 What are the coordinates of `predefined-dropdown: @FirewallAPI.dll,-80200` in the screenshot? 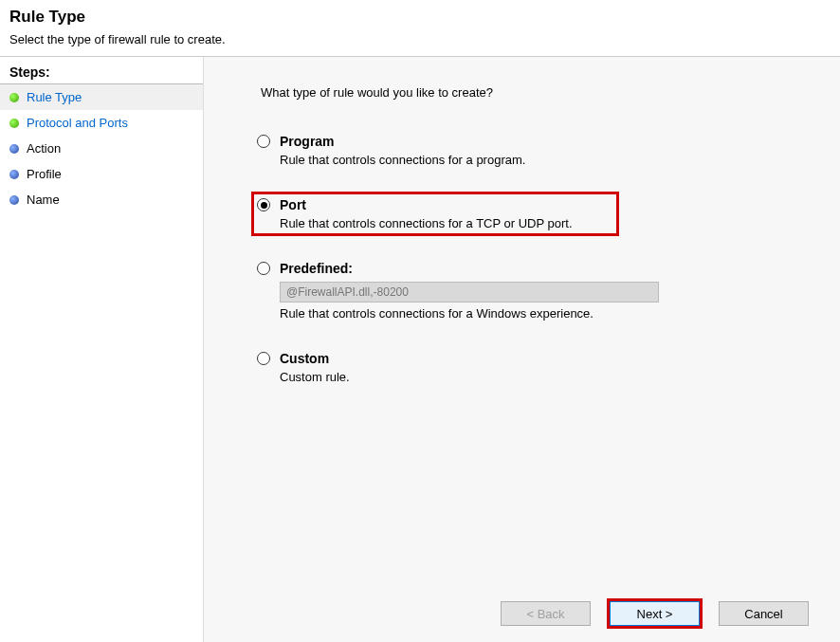 It's located at (469, 292).